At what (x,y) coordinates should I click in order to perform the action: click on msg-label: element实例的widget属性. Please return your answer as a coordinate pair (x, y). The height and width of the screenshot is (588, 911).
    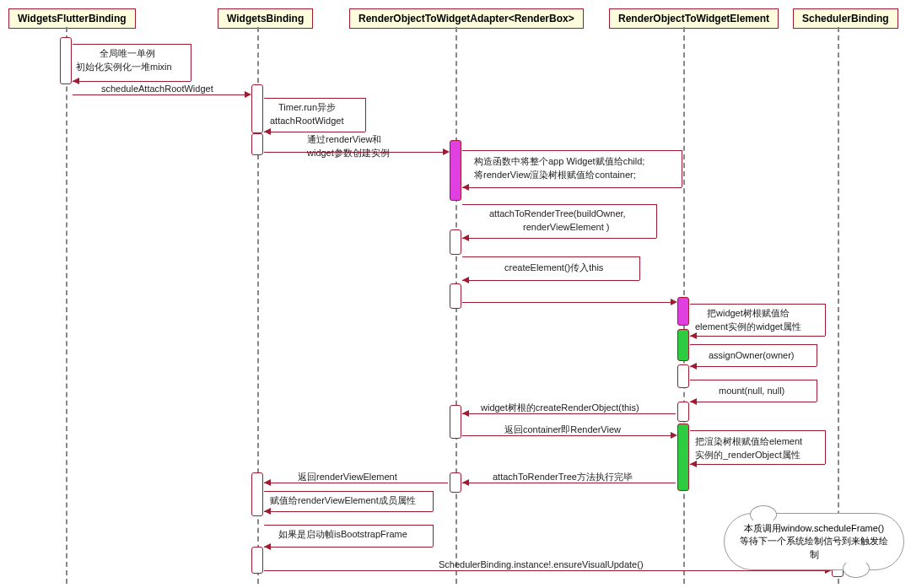
    Looking at the image, I should click on (748, 326).